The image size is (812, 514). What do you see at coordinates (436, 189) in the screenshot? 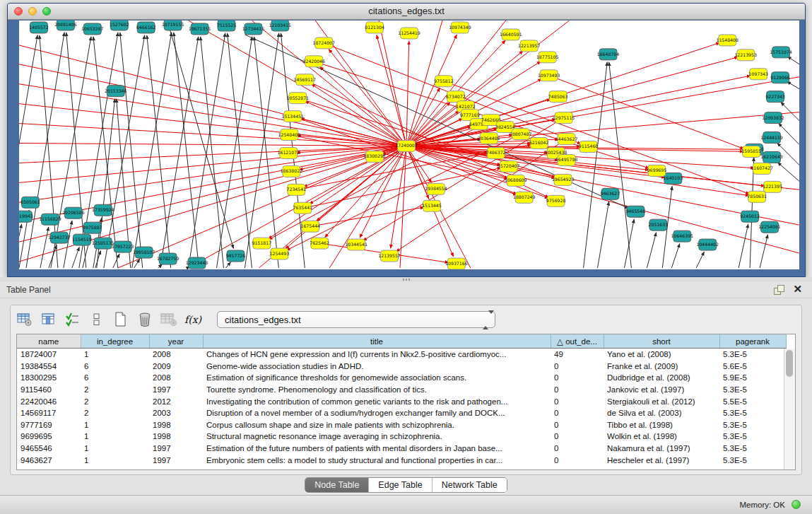
I see `graph-node: 19384554` at bounding box center [436, 189].